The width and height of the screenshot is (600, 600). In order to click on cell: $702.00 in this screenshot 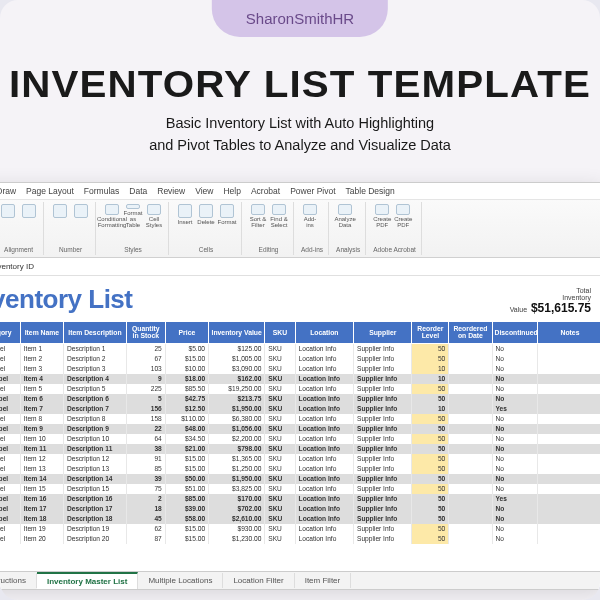, I will do `click(237, 509)`.